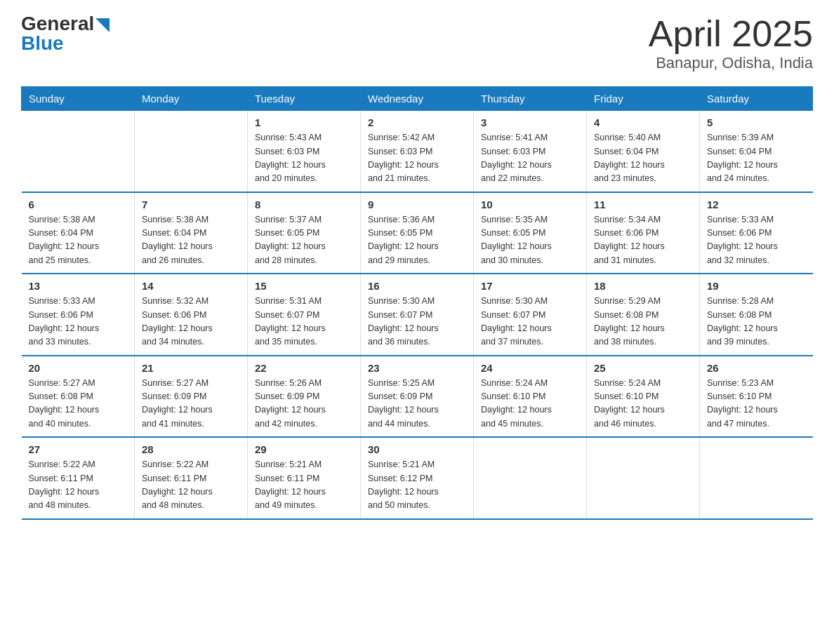 The height and width of the screenshot is (644, 834). I want to click on calendar-week-row: 20Sunrise: 5:27 AM Sunset: 6:08 PM Dayli…, so click(417, 397).